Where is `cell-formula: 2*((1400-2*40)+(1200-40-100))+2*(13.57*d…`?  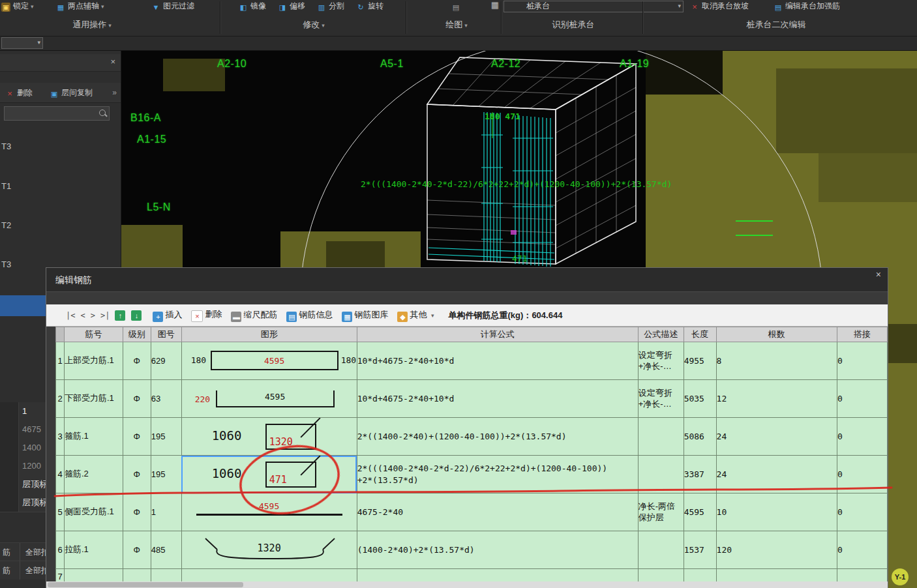
cell-formula: 2*((1400-2*40)+(1200-40-100))+2*(13.57*d… is located at coordinates (497, 437).